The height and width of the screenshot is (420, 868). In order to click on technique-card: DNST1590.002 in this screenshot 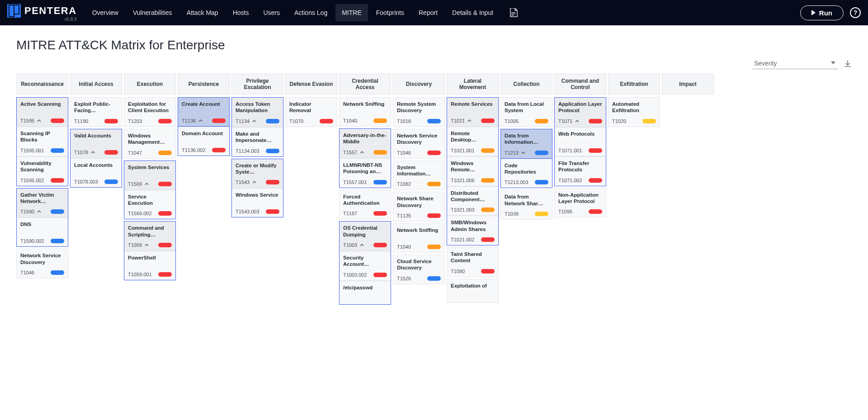, I will do `click(42, 232)`.